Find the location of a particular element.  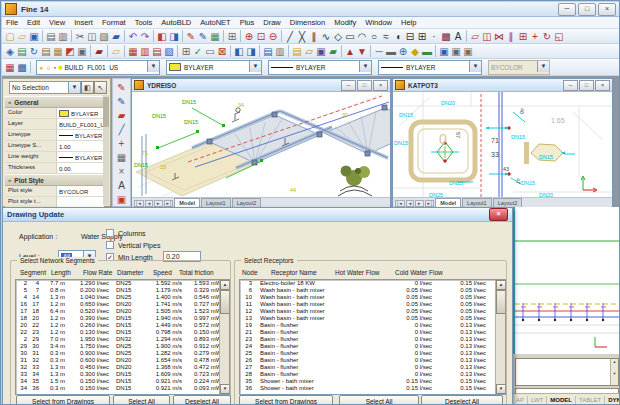

menu-item: Draw is located at coordinates (272, 22).